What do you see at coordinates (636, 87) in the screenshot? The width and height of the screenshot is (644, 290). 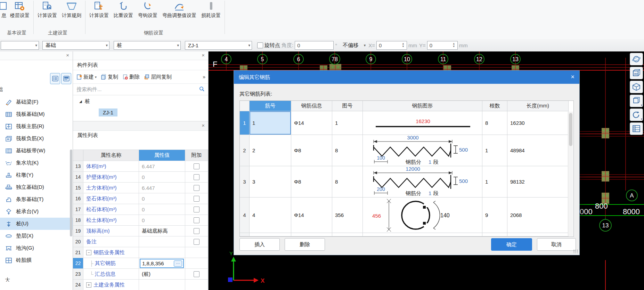 I see `view-cube-button` at bounding box center [636, 87].